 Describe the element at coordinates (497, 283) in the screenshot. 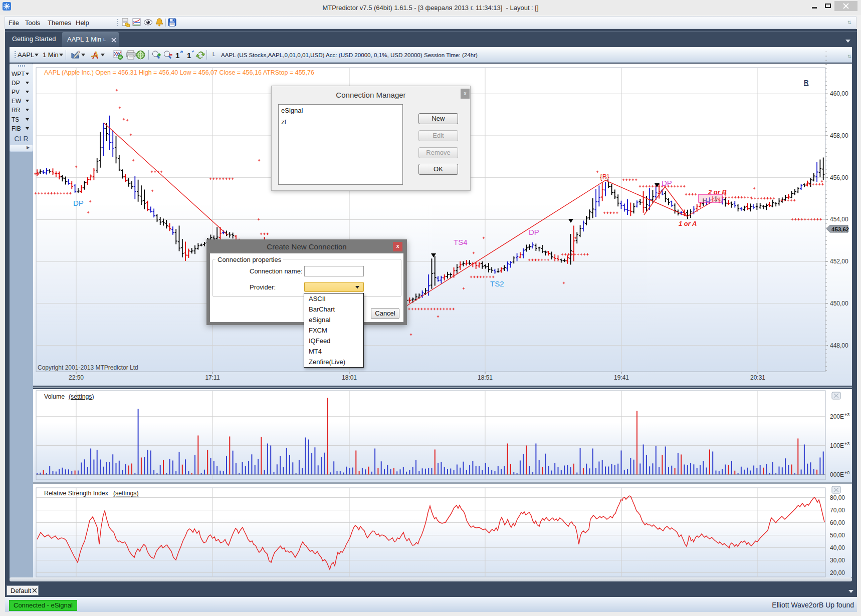

I see `svg-text: TS2` at that location.